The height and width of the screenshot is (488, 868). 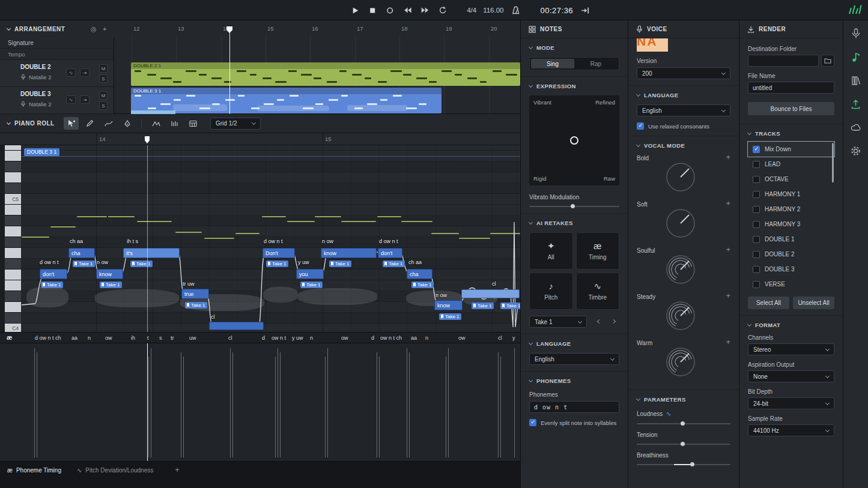 I want to click on phoneme-label: cl, so click(x=231, y=338).